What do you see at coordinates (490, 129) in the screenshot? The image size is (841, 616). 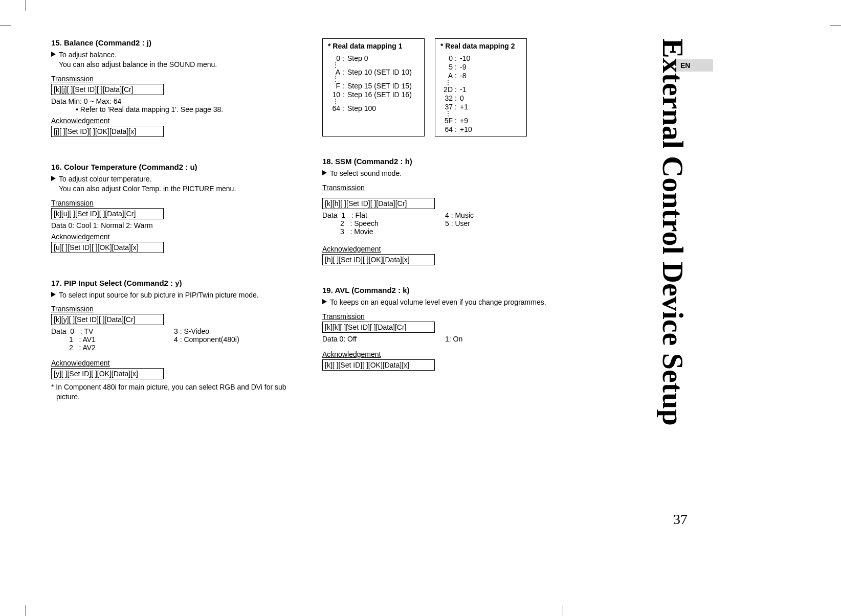 I see `map-val: +10` at bounding box center [490, 129].